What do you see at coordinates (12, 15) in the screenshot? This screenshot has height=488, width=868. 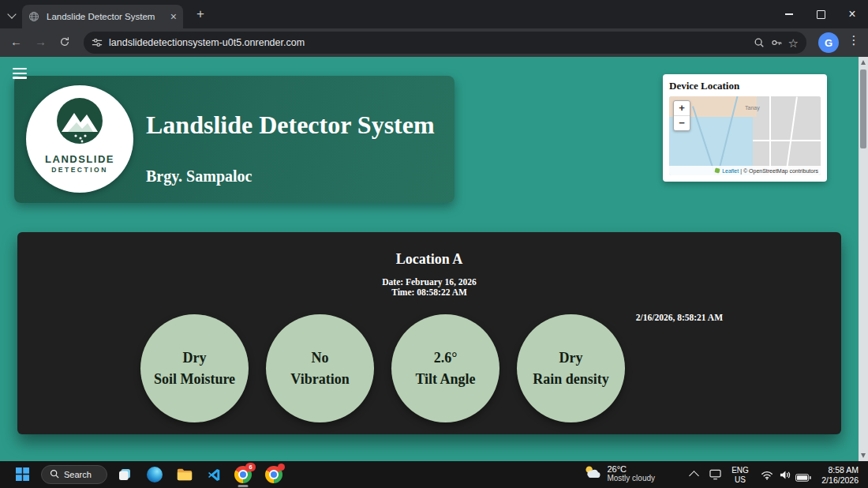 I see `tab-search-chevron-icon` at bounding box center [12, 15].